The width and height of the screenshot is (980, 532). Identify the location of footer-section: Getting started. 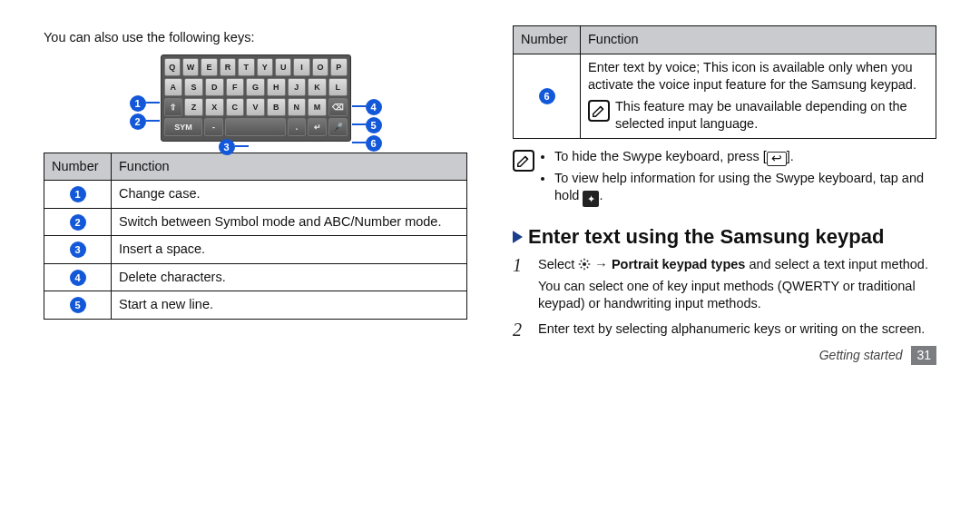
(861, 355).